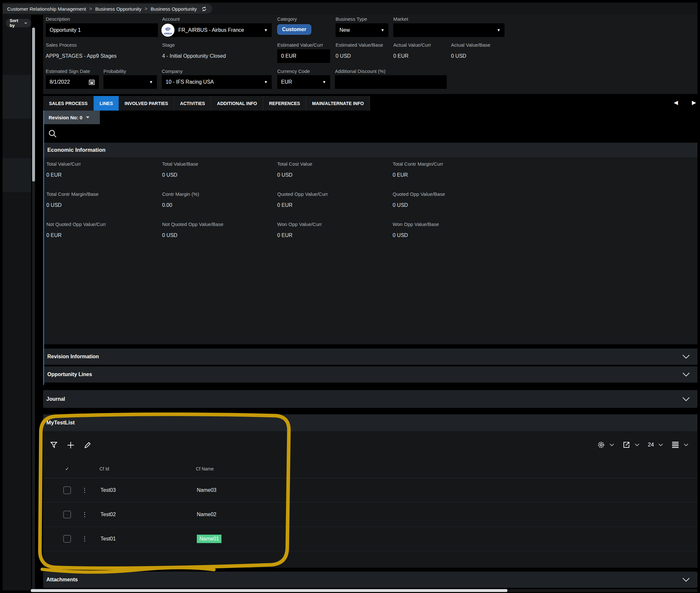  I want to click on filter-icon, so click(54, 445).